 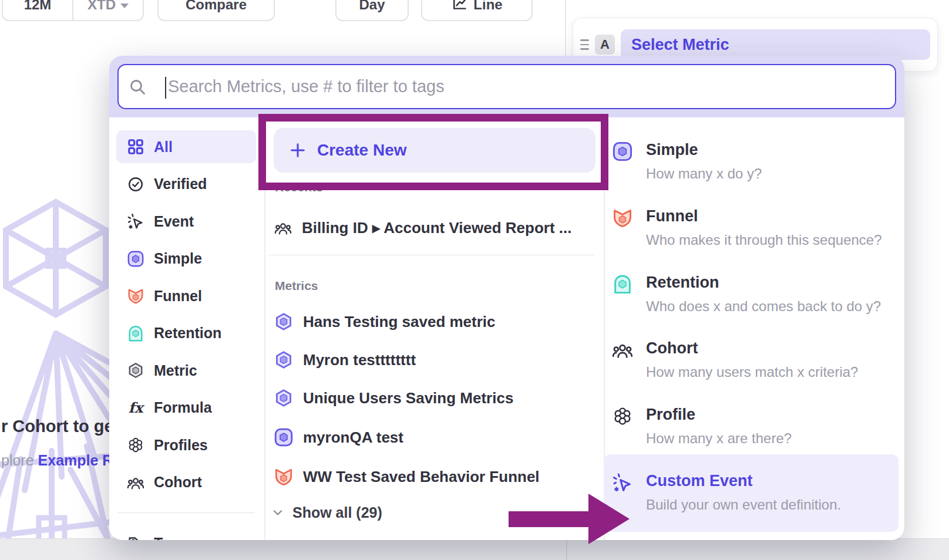 What do you see at coordinates (55, 460) in the screenshot?
I see `empty-state-subline: plore Example R` at bounding box center [55, 460].